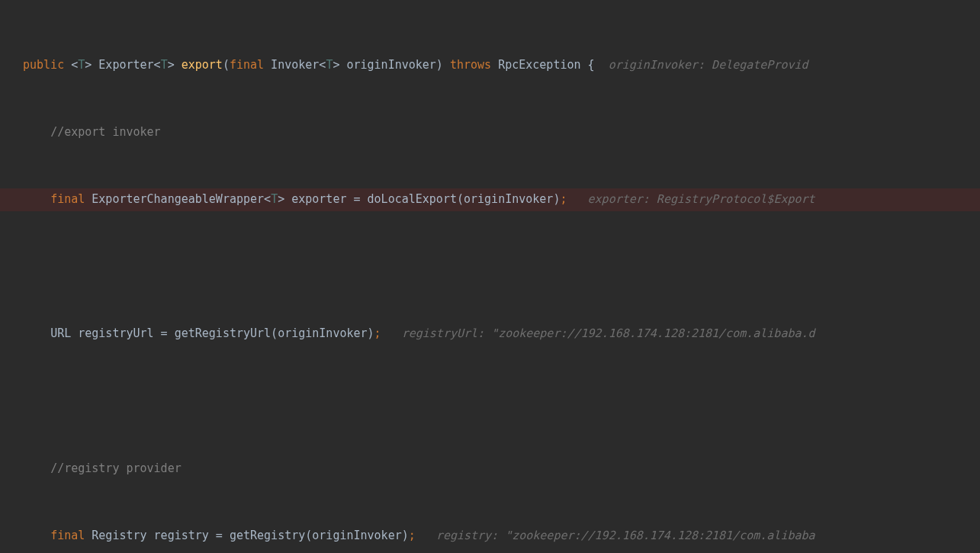  What do you see at coordinates (178, 200) in the screenshot?
I see `text: ExporterChangeableWrapper<` at bounding box center [178, 200].